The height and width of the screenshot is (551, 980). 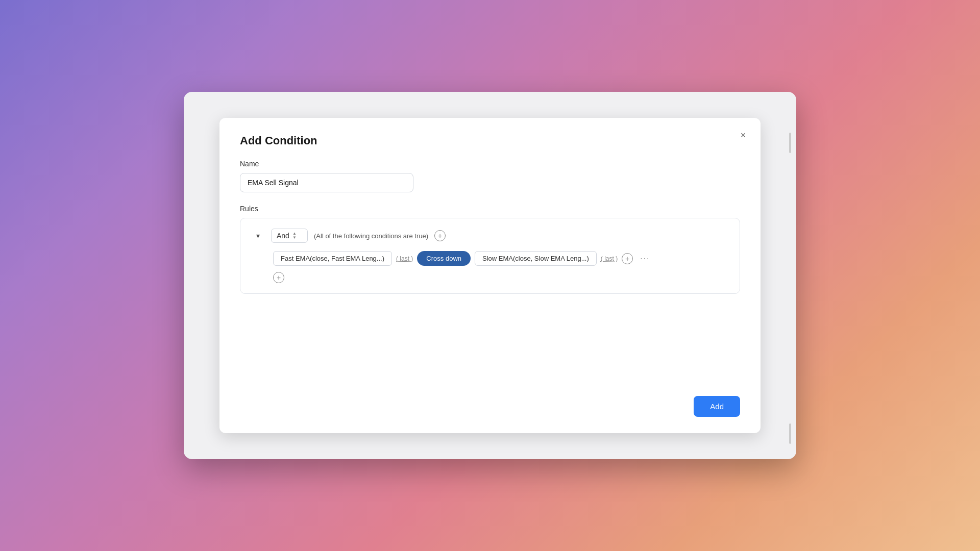 I want to click on collapse-chevron: ▾, so click(x=258, y=236).